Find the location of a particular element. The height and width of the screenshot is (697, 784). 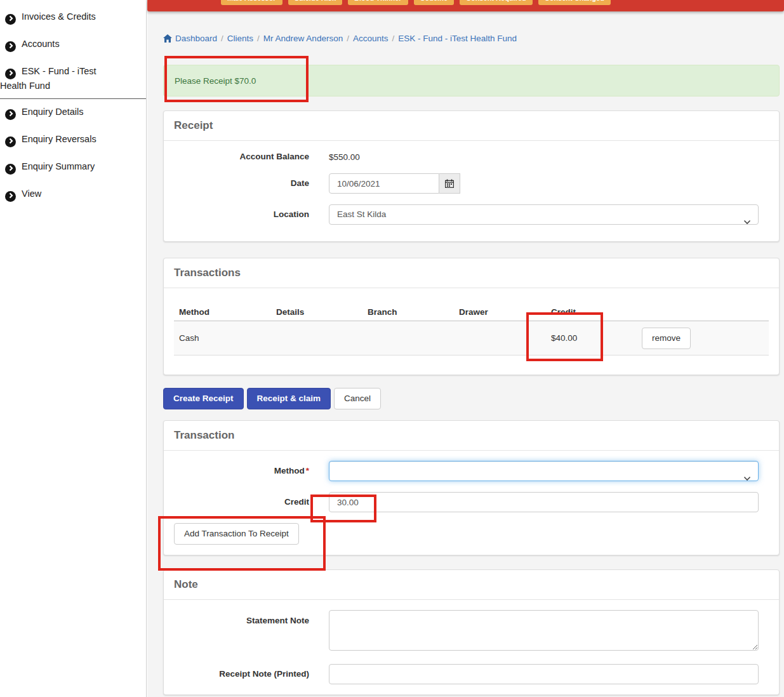

calendar-icon is located at coordinates (449, 183).